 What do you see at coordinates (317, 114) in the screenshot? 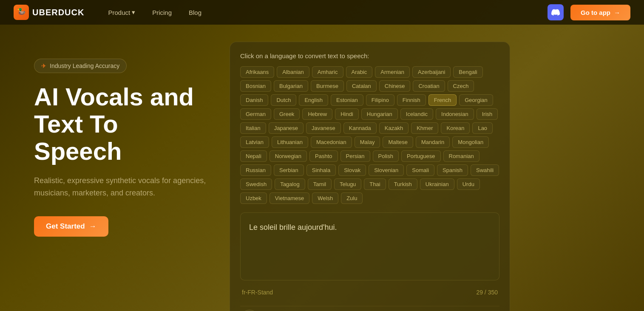
I see `language-tag: Hebrew` at bounding box center [317, 114].